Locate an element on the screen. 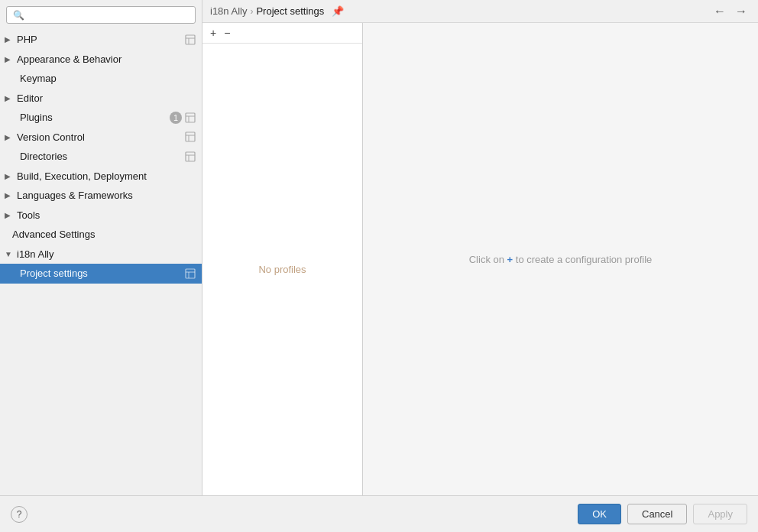 The width and height of the screenshot is (758, 532). sidebar-item-label: Languages & Frameworks is located at coordinates (106, 196).